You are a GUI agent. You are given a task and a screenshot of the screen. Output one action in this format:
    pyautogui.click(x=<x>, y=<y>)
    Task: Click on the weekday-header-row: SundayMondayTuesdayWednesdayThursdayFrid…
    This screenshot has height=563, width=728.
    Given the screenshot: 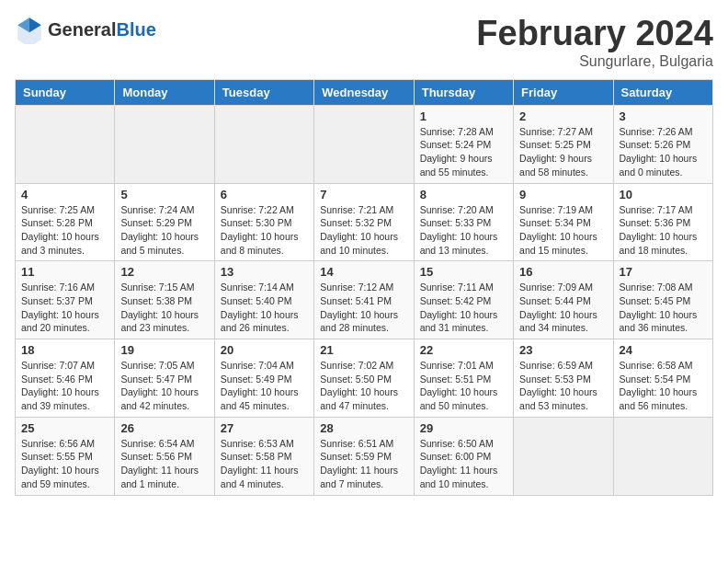 What is the action you would take?
    pyautogui.click(x=364, y=92)
    